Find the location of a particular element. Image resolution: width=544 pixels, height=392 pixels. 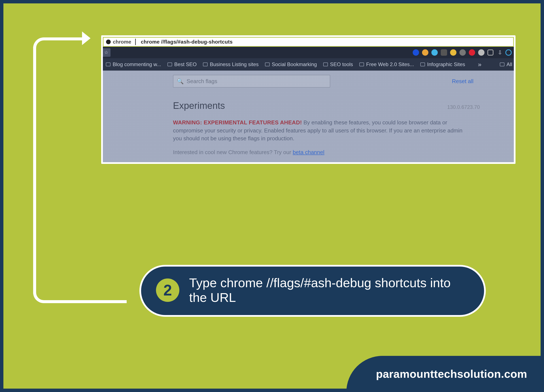

extensions-menu-icon is located at coordinates (490, 52).